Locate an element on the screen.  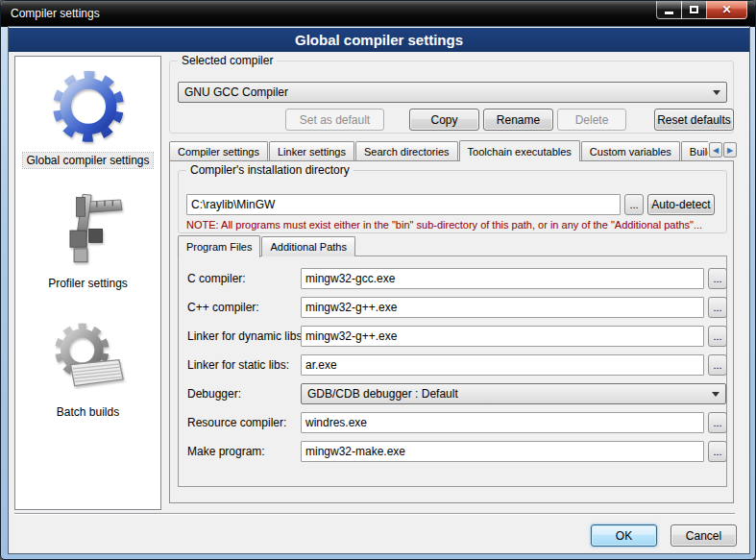
minimize-icon is located at coordinates (669, 13).